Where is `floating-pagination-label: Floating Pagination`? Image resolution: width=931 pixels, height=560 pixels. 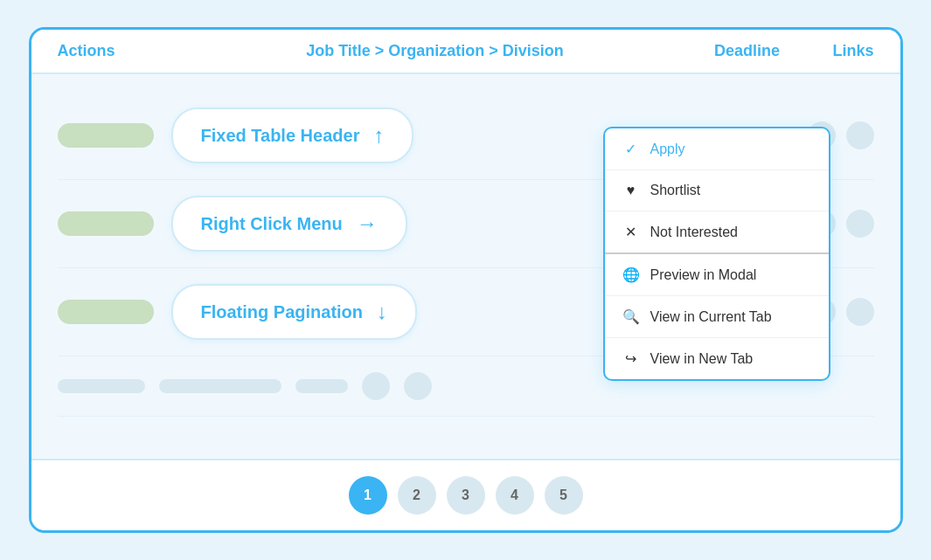
floating-pagination-label: Floating Pagination is located at coordinates (282, 313).